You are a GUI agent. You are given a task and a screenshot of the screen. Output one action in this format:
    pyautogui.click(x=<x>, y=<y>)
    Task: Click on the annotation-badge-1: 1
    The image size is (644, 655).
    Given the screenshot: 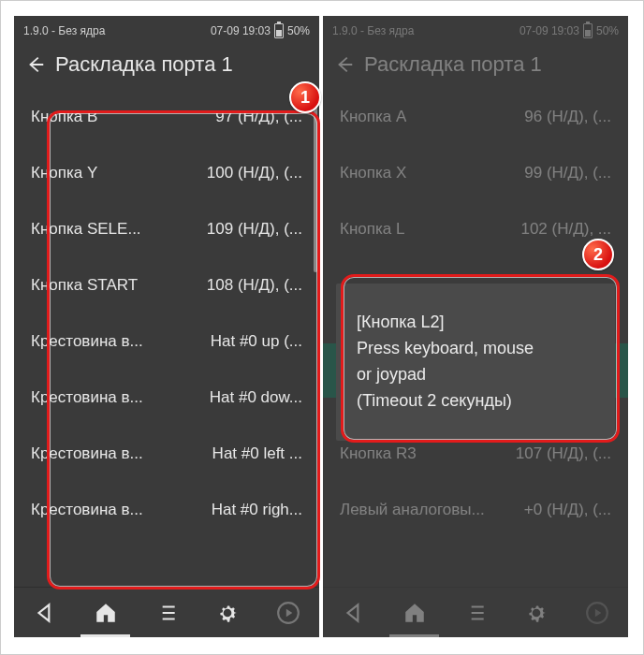 What is the action you would take?
    pyautogui.click(x=305, y=97)
    